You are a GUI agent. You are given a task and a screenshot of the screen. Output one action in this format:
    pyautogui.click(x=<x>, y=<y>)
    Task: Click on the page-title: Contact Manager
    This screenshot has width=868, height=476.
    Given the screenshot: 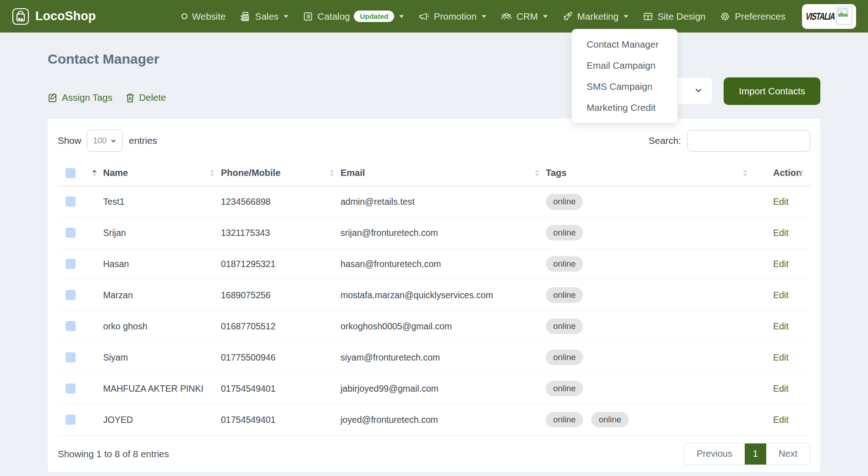 What is the action you would take?
    pyautogui.click(x=107, y=59)
    